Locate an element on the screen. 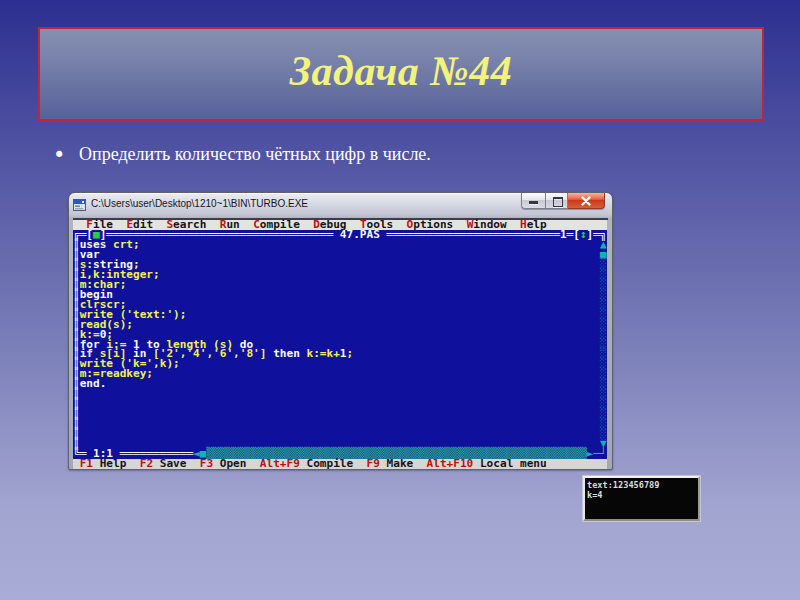 The image size is (800, 600). status-item-alt-f10: Alt+F10 Local menu is located at coordinates (487, 464).